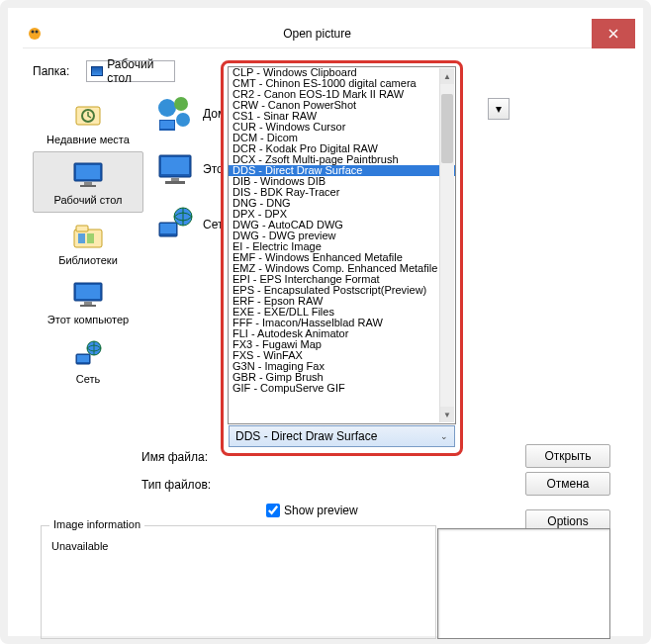 Image resolution: width=651 pixels, height=644 pixels. What do you see at coordinates (88, 115) in the screenshot?
I see `recent-icon` at bounding box center [88, 115].